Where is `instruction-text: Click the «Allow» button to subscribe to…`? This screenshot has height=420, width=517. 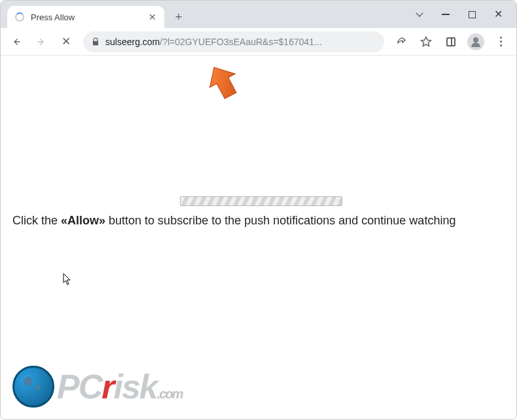
instruction-text: Click the «Allow» button to subscribe to… is located at coordinates (258, 221).